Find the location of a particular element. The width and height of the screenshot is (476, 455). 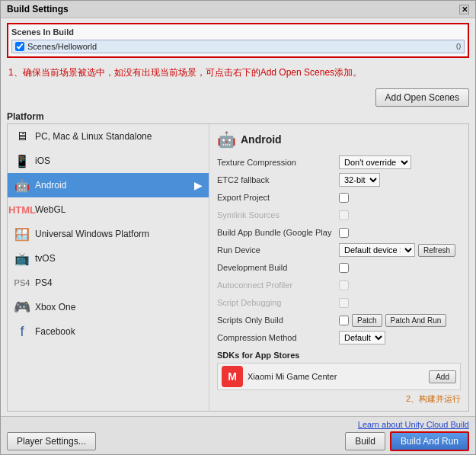

compression-method-select: Default is located at coordinates (363, 338).